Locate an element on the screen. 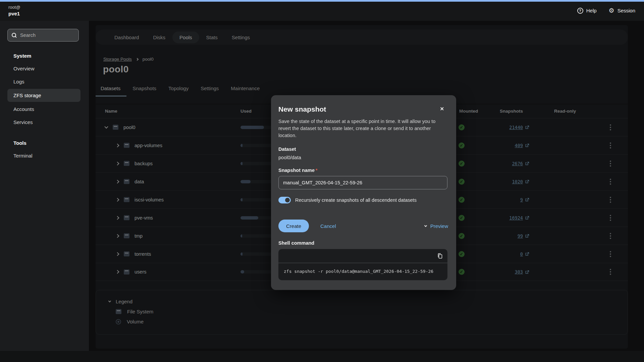  help-icon: ? is located at coordinates (580, 11).